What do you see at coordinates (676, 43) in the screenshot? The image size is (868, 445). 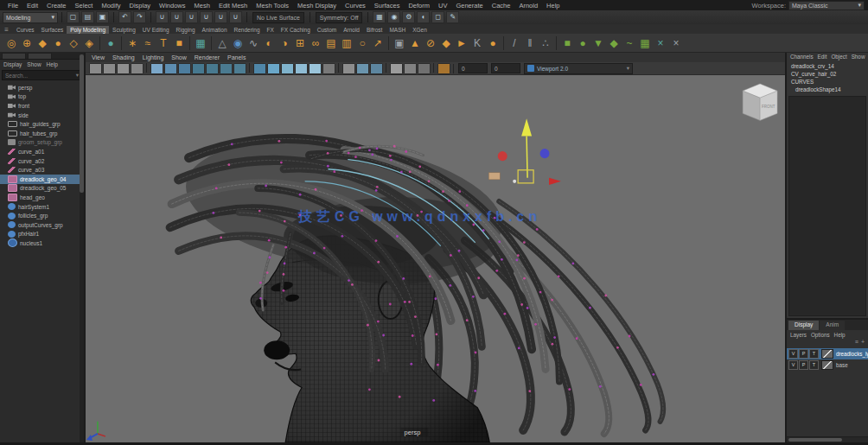 I see `uv-sew-icon: ×` at bounding box center [676, 43].